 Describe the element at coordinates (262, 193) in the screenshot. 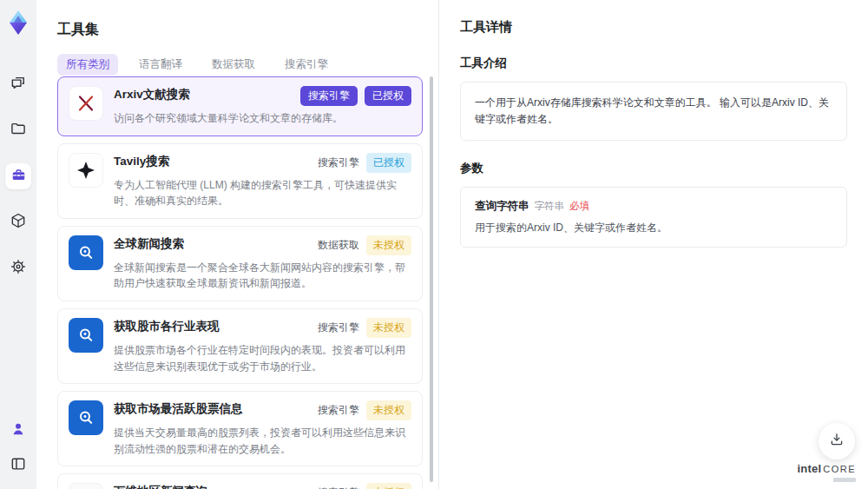

I see `tool-description: 专为人工智能代理 (LLM) 构建的搜索引擎工具，可快速提供实时、准确和真实的结…` at that location.